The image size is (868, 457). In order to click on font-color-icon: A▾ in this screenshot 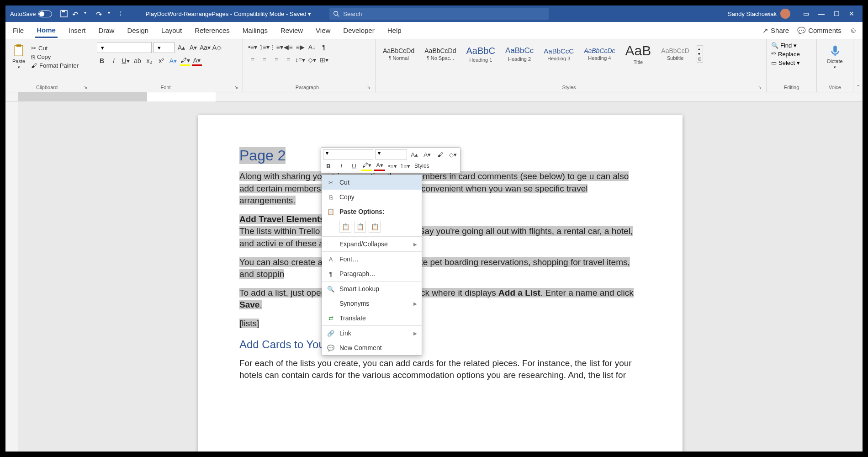, I will do `click(197, 61)`.